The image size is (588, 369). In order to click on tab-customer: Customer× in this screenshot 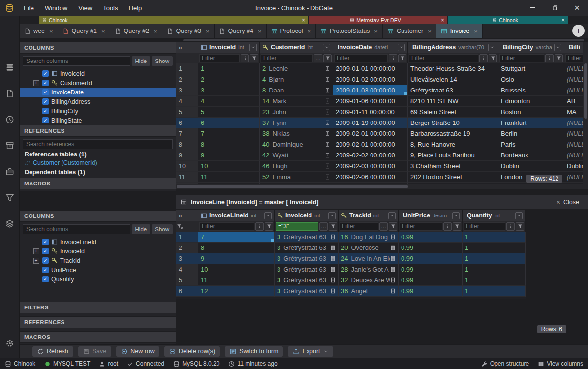, I will do `click(409, 31)`.